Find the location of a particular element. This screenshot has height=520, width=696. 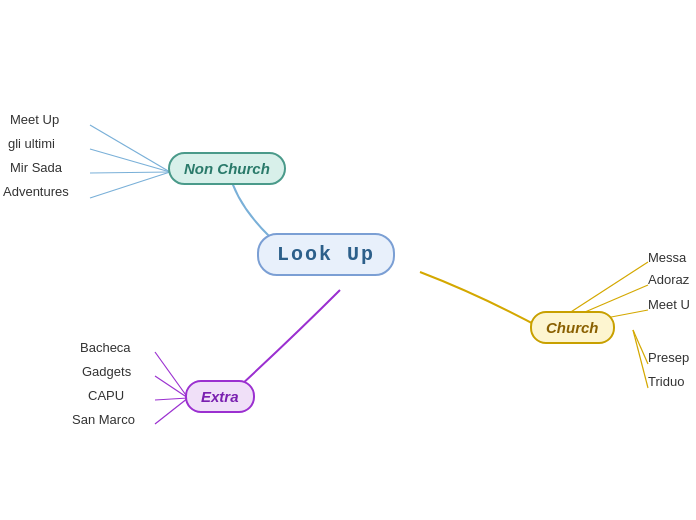

leaf-presep: Presep is located at coordinates (668, 358).